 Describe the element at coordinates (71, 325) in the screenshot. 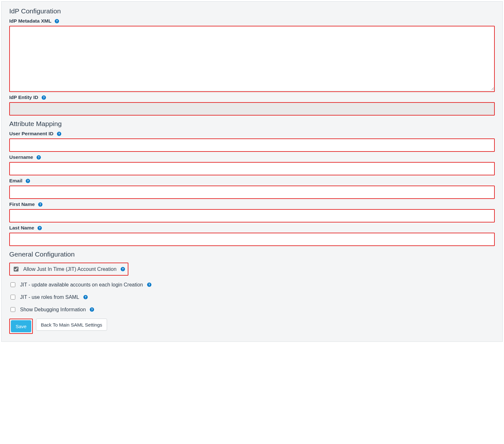

I see `back-button: Back To Main SAML Settings` at that location.